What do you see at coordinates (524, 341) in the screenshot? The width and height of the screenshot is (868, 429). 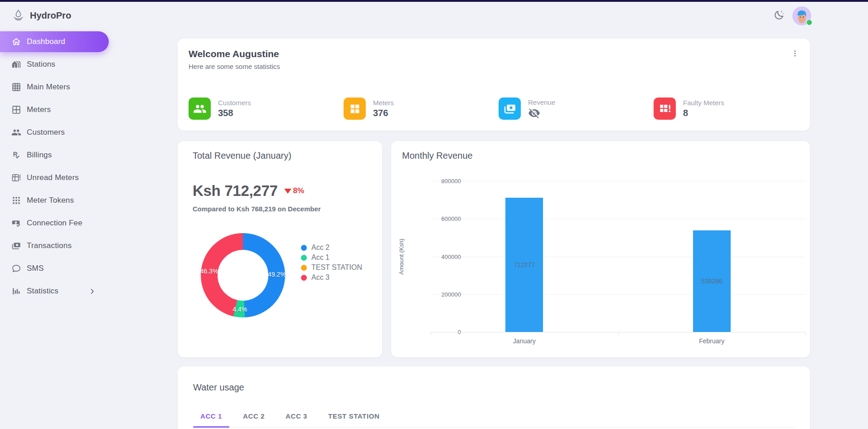 I see `x-axis-category-label: January` at bounding box center [524, 341].